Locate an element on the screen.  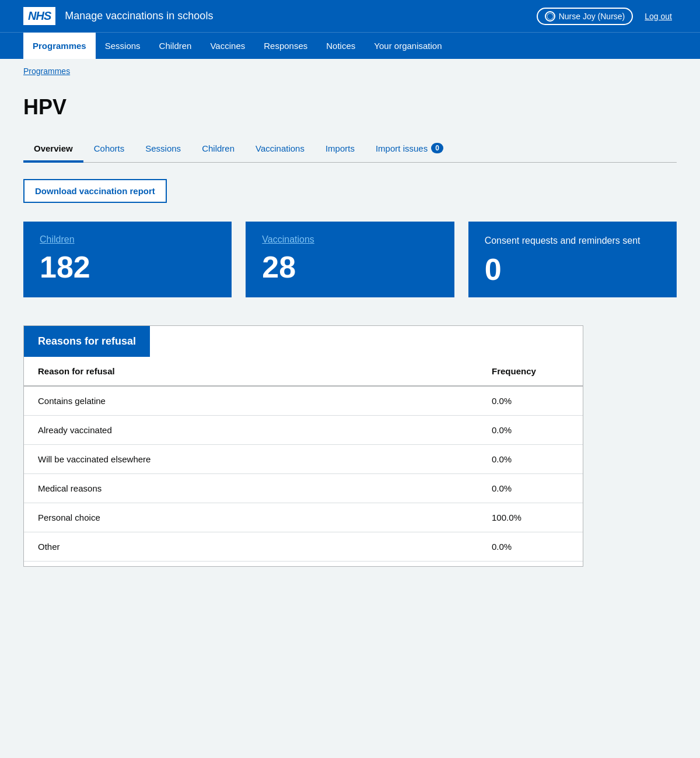
nav-item-sessions: Sessions is located at coordinates (123, 45).